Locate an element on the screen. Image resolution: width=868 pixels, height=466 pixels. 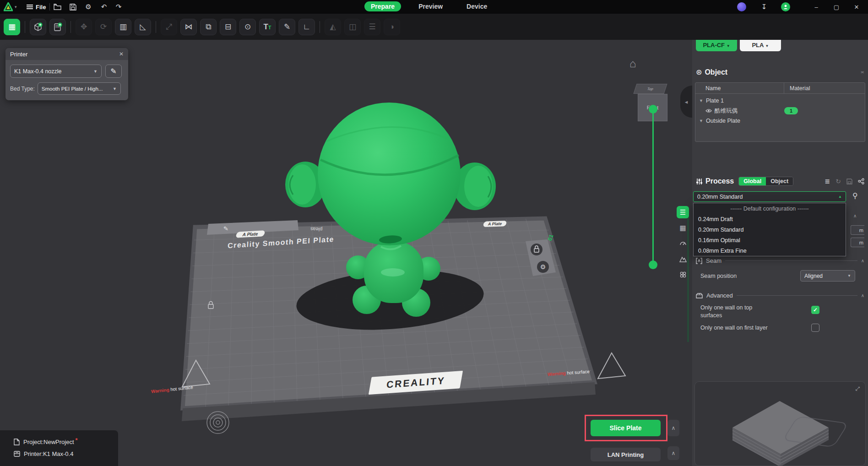
cloud-badge-icon is located at coordinates (742, 7).